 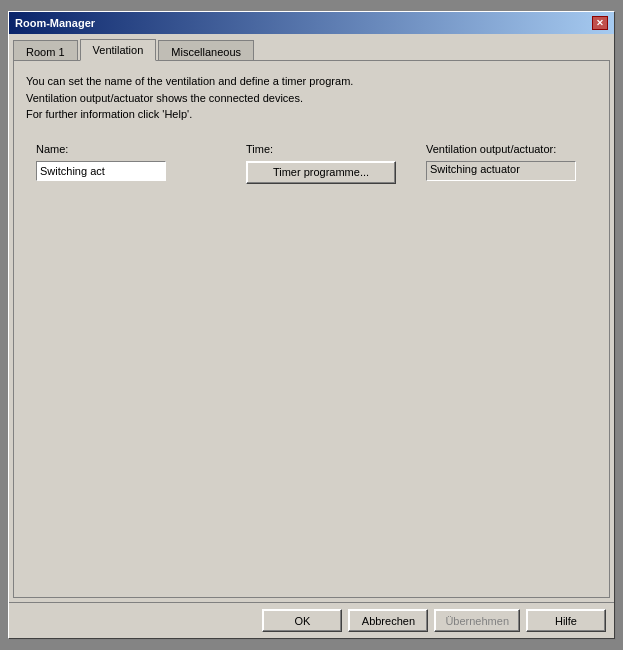 I want to click on apply-button: Übernehmen, so click(x=477, y=620).